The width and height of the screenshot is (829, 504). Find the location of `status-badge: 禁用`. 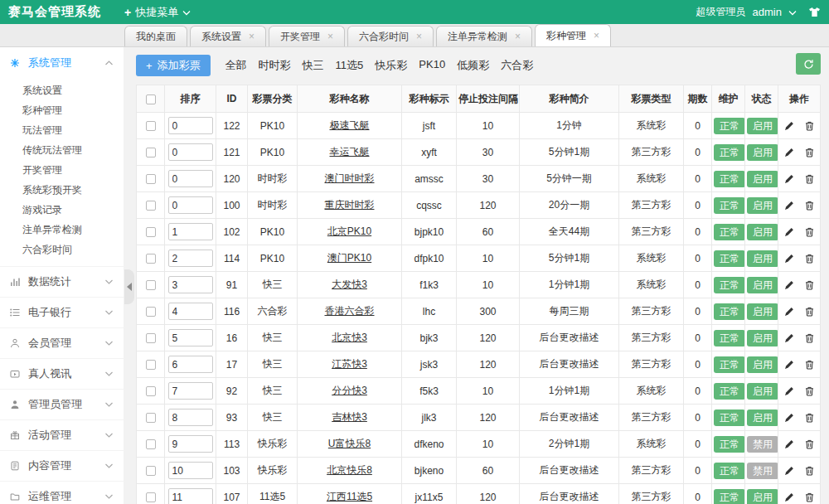

status-badge: 禁用 is located at coordinates (763, 471).